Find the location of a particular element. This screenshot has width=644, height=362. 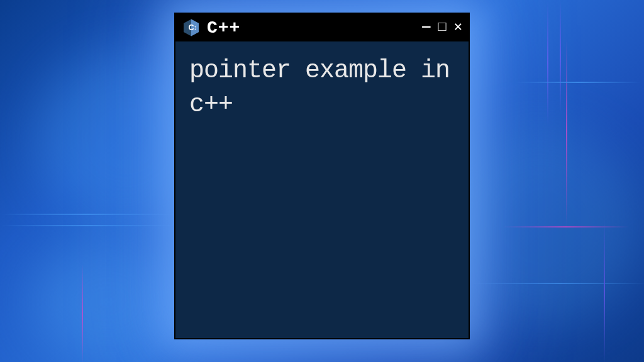

close-button: ✕ is located at coordinates (458, 28).